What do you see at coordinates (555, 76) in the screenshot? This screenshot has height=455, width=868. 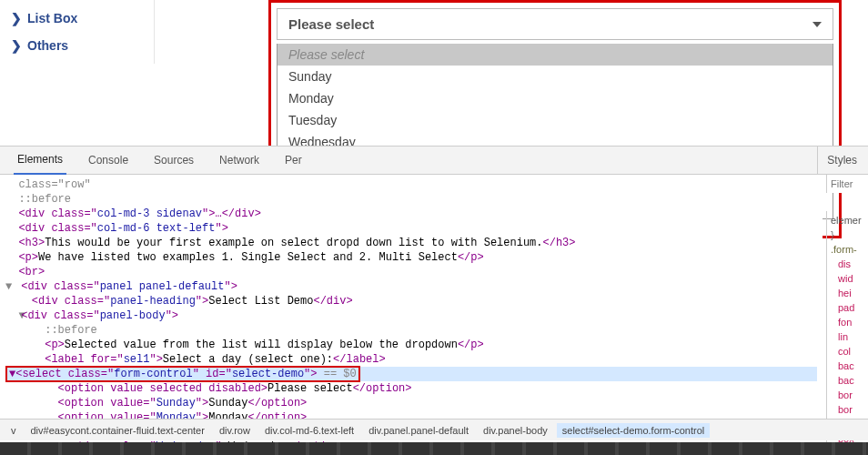 I see `option-sunday: Sunday` at bounding box center [555, 76].